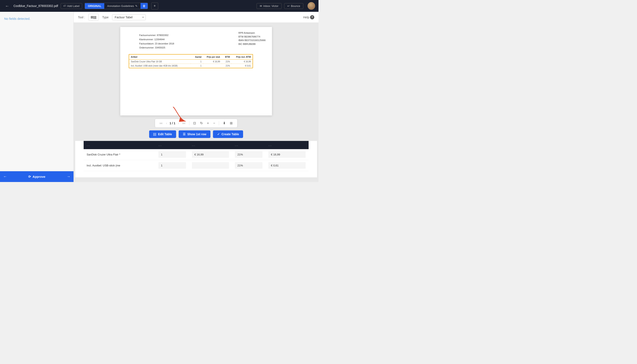  Describe the element at coordinates (72, 6) in the screenshot. I see `add-label-button: 🏷 Add Label` at that location.